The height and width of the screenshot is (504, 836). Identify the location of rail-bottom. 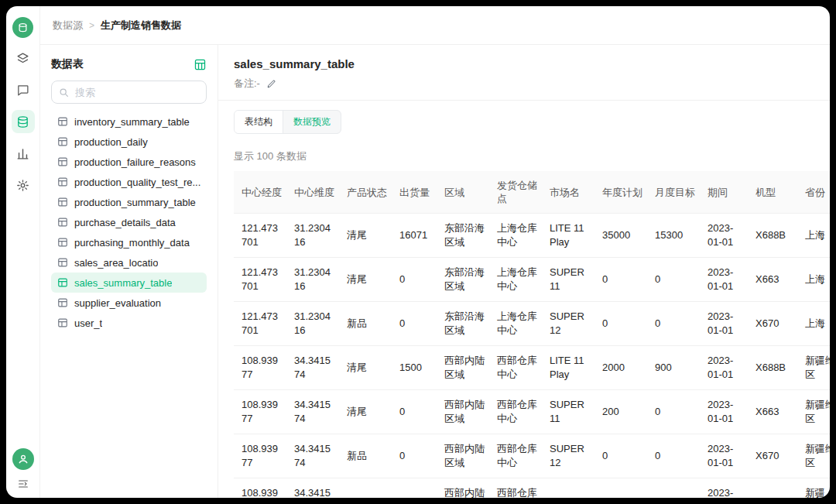
(23, 469).